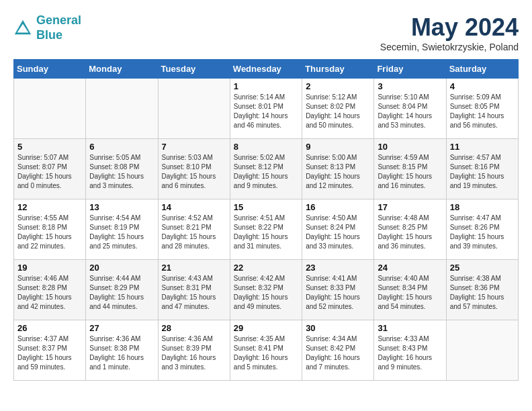  Describe the element at coordinates (410, 111) in the screenshot. I see `day-info: Sunrise: 5:10 AM Sunset: 8:04 PM Dayligh…` at that location.